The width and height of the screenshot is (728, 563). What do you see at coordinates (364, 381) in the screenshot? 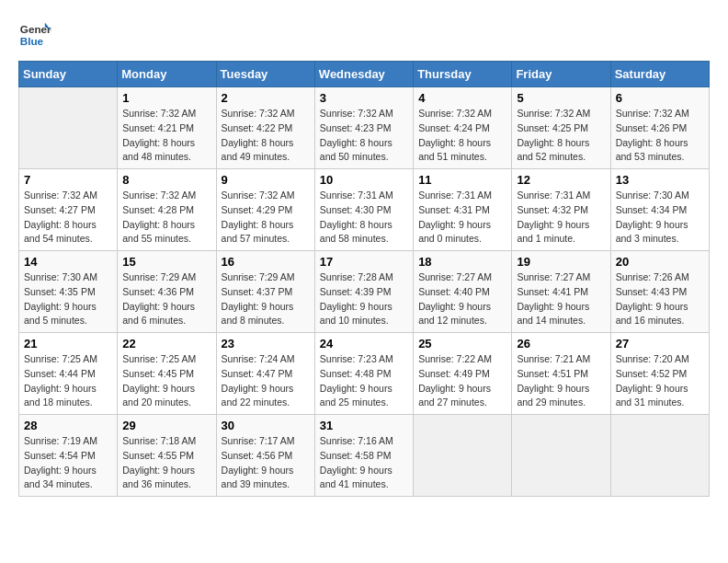
I see `day-info: Sunrise: 7:23 AMSunset: 4:48 PMDaylight:…` at bounding box center [364, 381].